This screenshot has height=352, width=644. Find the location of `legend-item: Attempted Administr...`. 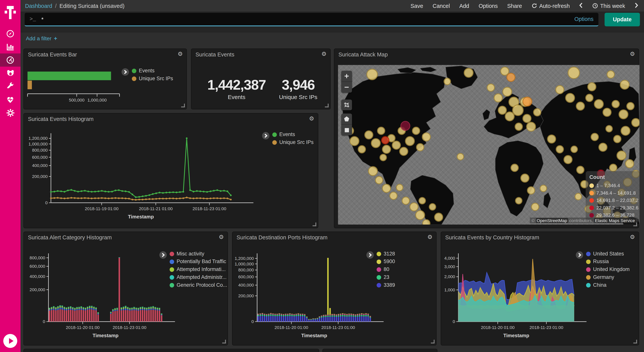

legend-item: Attempted Administr... is located at coordinates (198, 277).